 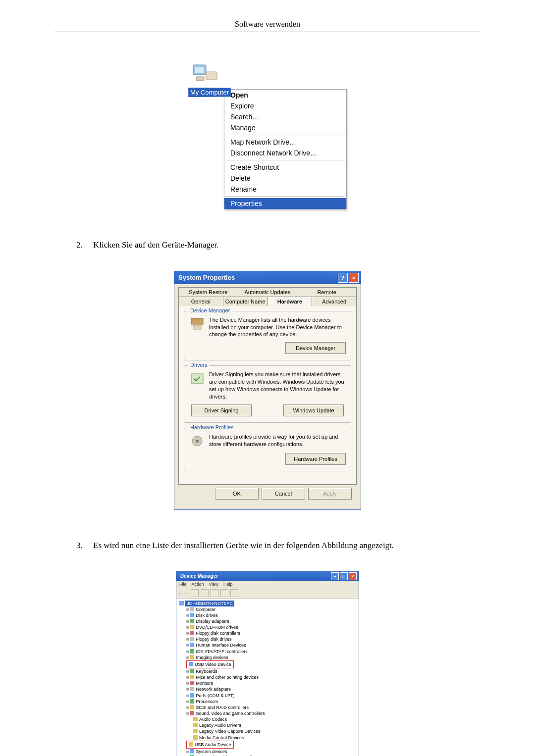 What do you see at coordinates (277, 328) in the screenshot?
I see `device-manager-text: The Device Manager lists all the hardwar…` at bounding box center [277, 328].